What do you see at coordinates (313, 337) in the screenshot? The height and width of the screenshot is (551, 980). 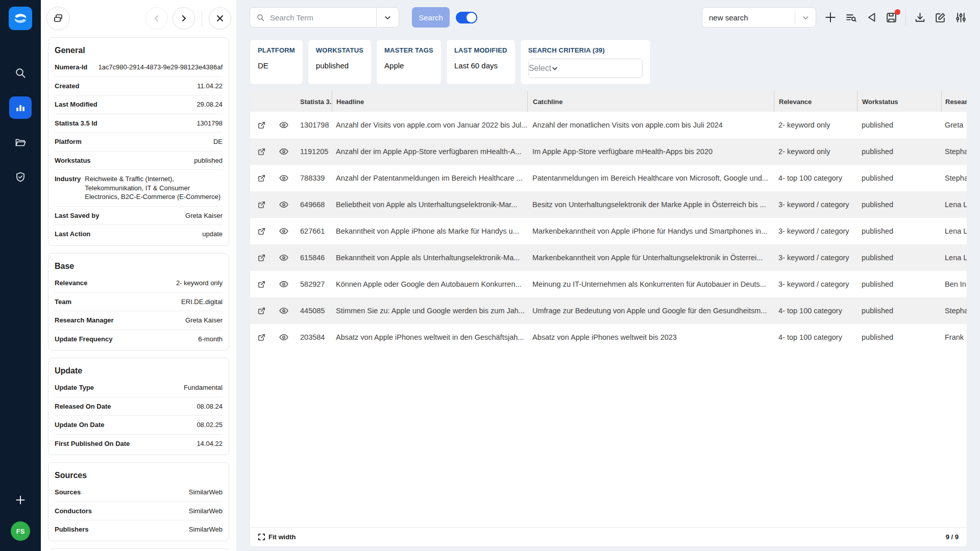 I see `cell-id: 203584` at bounding box center [313, 337].